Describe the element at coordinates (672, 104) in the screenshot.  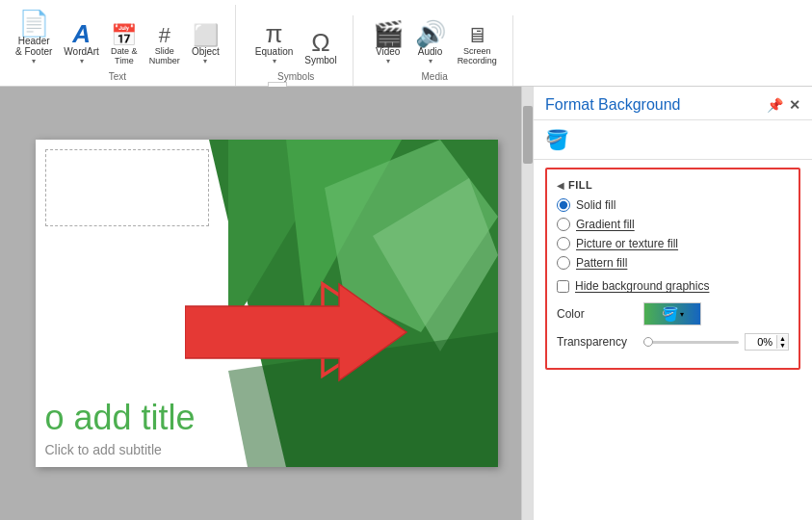
I see `panel-header: Format Background 📌 ✕` at that location.